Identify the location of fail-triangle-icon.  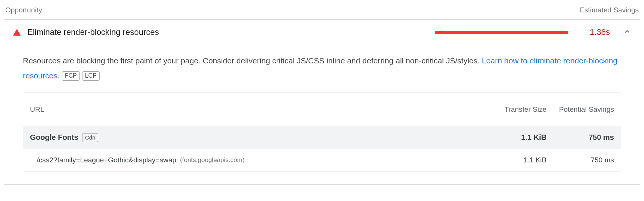
(17, 32).